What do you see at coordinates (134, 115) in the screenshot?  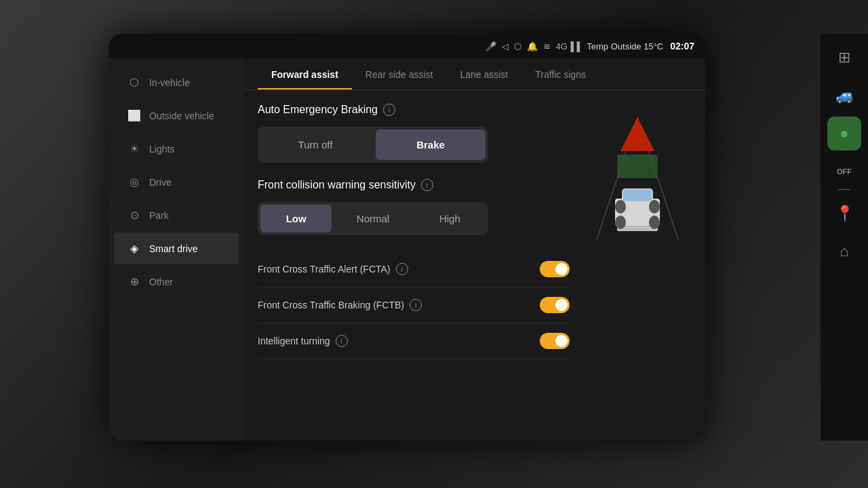 I see `outside-vehicle-icon: ⬜` at bounding box center [134, 115].